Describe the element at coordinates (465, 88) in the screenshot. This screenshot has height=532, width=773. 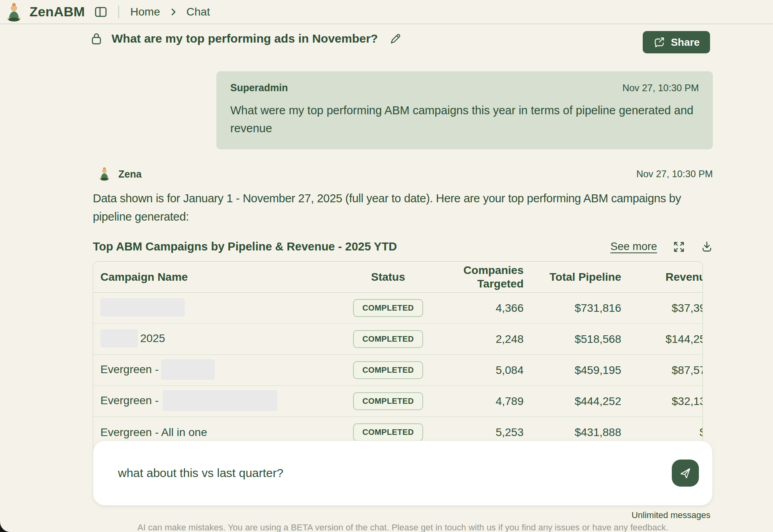
I see `user-message-header: Superadmin Nov 27, 10:30 PM` at that location.